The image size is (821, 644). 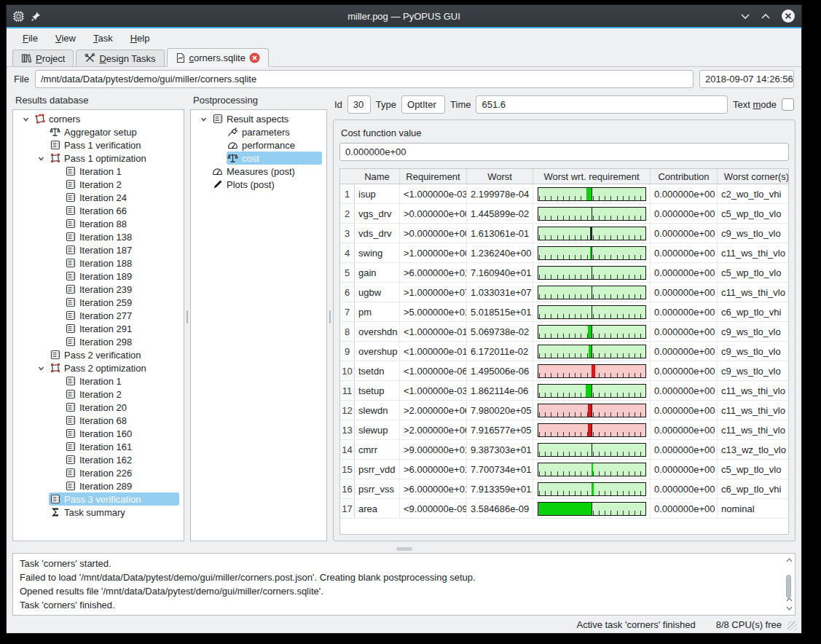 I want to click on table-row: 12 slewdn >2.000000e+06 7.980020e+05 0.0…, so click(x=564, y=411).